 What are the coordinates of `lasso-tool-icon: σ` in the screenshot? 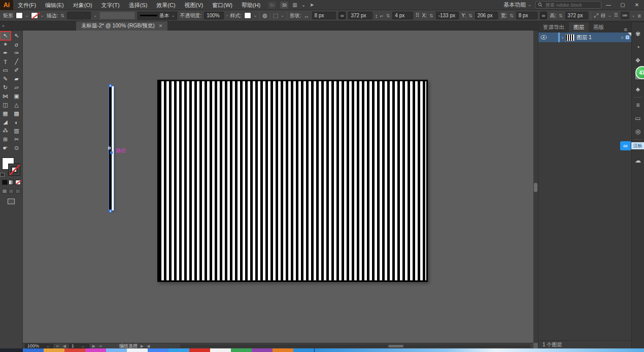 It's located at (16, 45).